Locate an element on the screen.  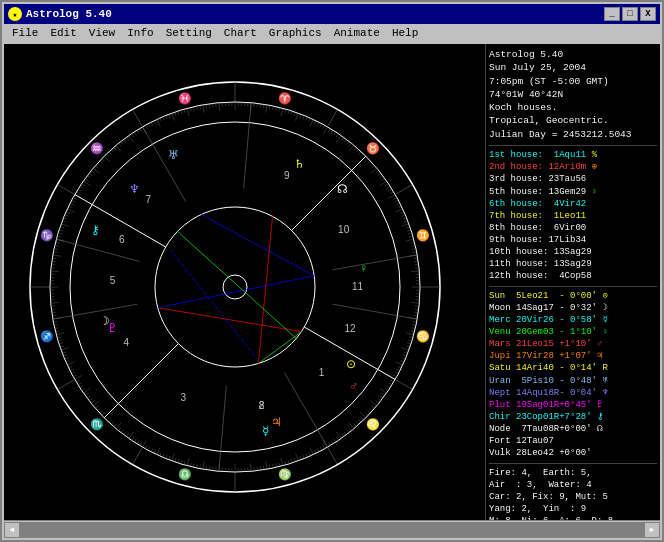
house-11: 11th house: 13Sag29 is located at coordinates (573, 264).